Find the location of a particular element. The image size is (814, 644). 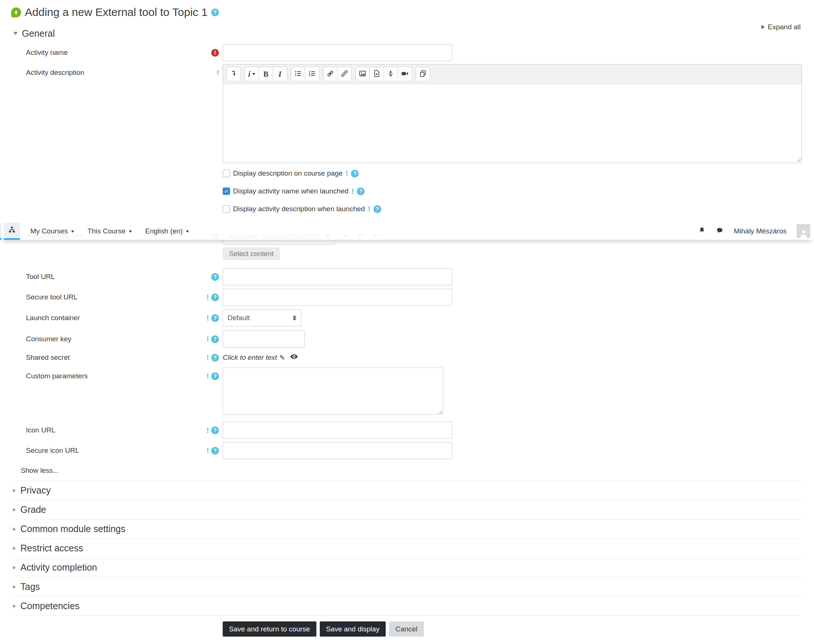

display-activity-name-label: Display activity name when launched is located at coordinates (291, 191).